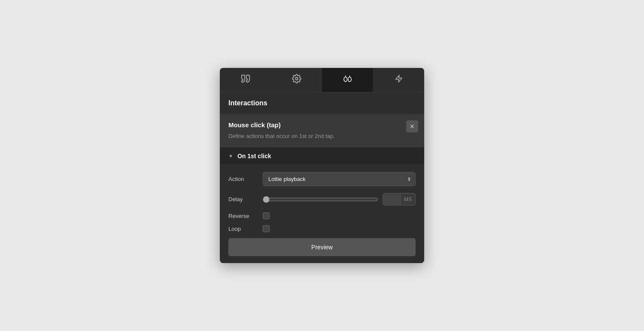 The height and width of the screenshot is (331, 644). I want to click on loop-checkbox, so click(266, 229).